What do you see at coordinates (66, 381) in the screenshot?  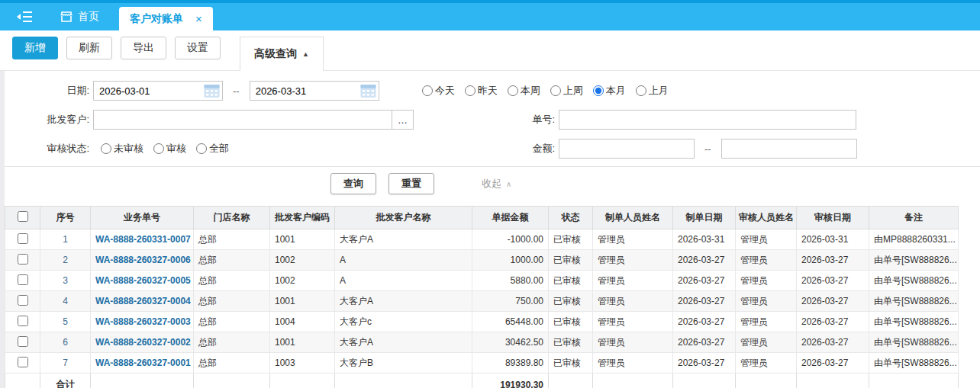 I see `total-label: 合计` at bounding box center [66, 381].